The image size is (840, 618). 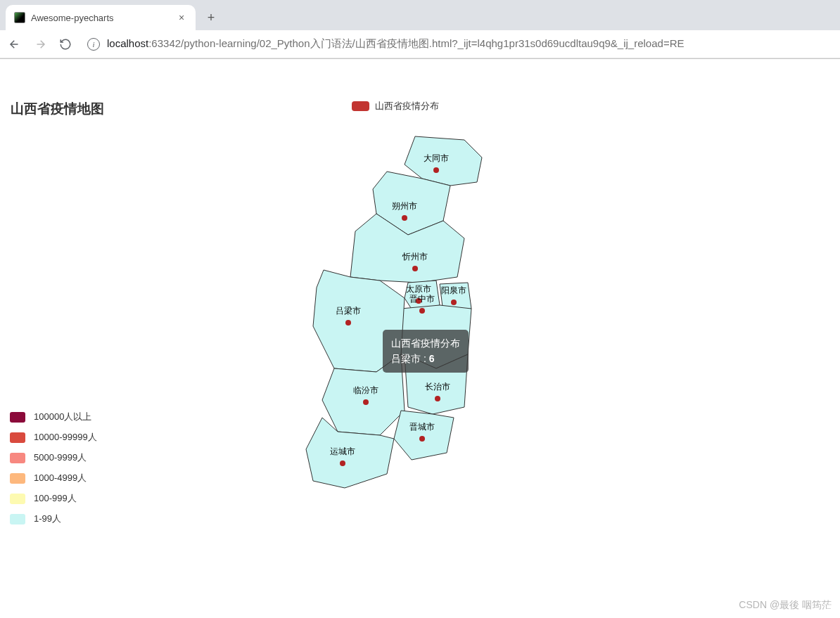 What do you see at coordinates (420, 44) in the screenshot?
I see `nav-bar: i localhost:63342/python-learning/02_Pyt…` at bounding box center [420, 44].